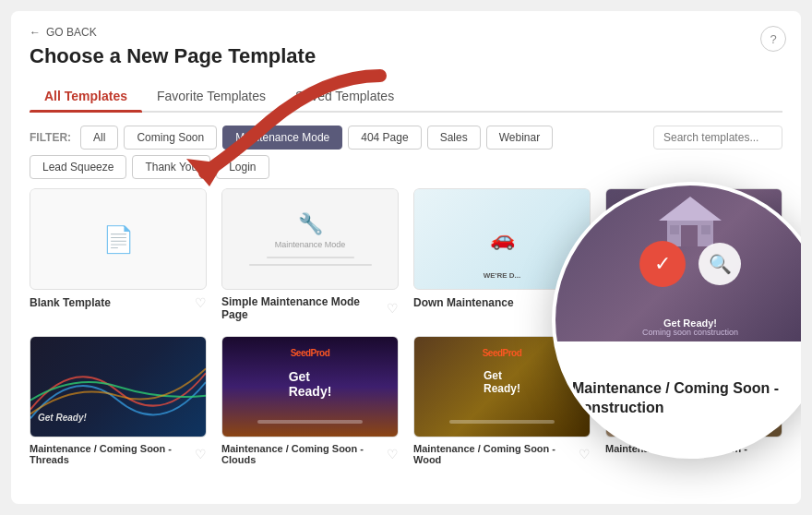  What do you see at coordinates (304, 308) in the screenshot?
I see `template-name-simple-maintenance: Simple Maintenance Mode Page` at bounding box center [304, 308].